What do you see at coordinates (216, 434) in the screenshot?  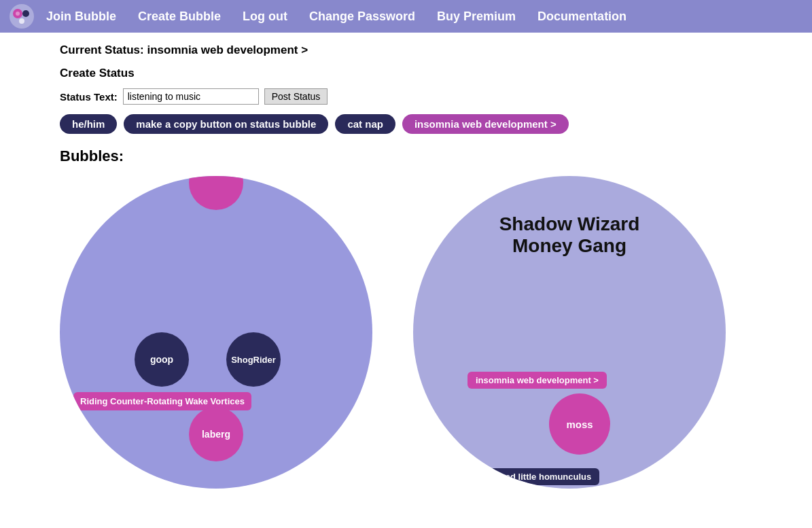 I see `node-laberg: laberg` at bounding box center [216, 434].